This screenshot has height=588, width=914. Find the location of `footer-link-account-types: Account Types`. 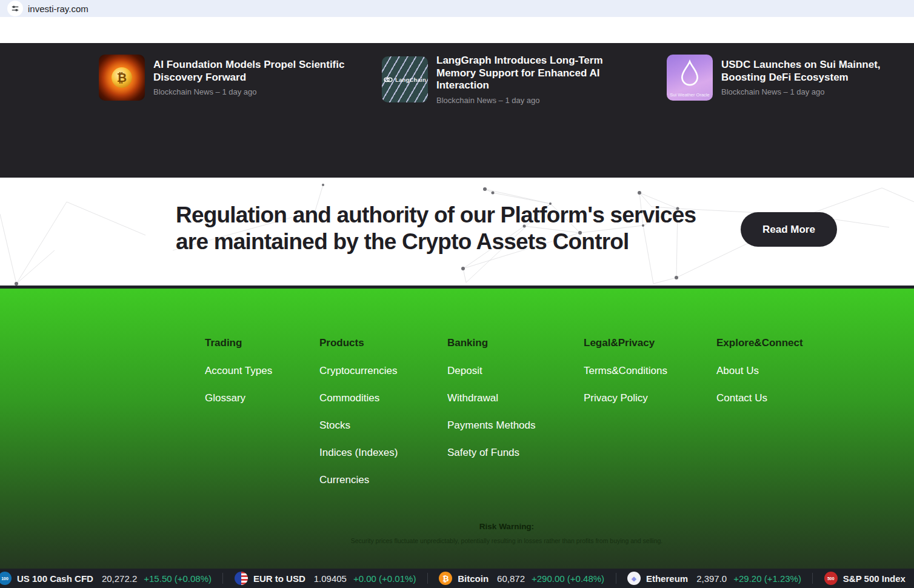

footer-link-account-types: Account Types is located at coordinates (262, 371).